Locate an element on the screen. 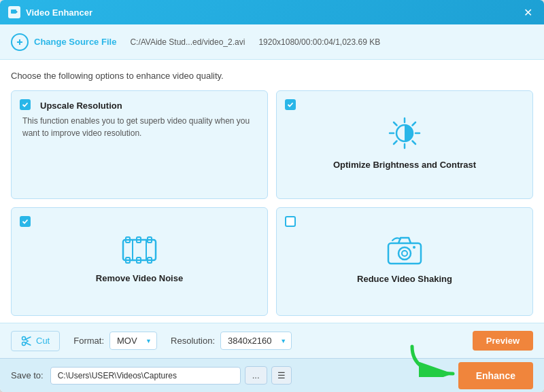 Image resolution: width=544 pixels, height=392 pixels. format-select-wrap: MOV MP4 AVI MKV is located at coordinates (133, 341).